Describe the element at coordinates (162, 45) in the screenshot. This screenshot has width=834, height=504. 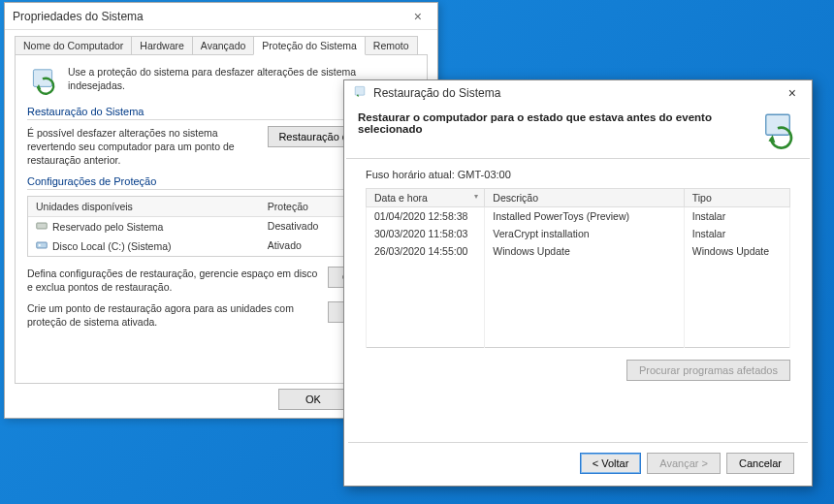
I see `tab-hardware: Hardware` at that location.